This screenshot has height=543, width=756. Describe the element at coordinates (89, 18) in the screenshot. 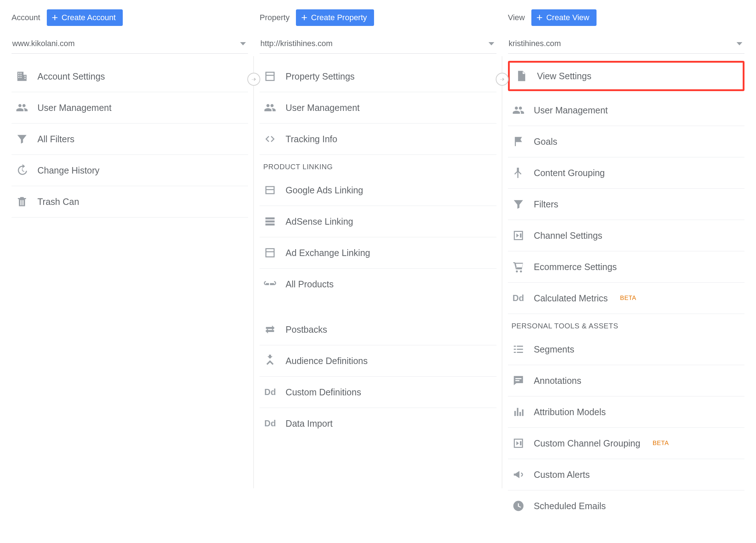

I see `create-account-label: Create Account` at that location.